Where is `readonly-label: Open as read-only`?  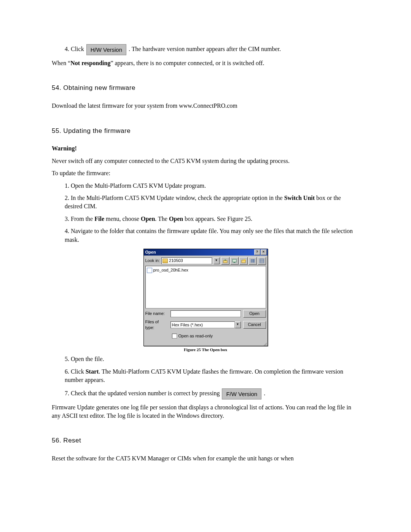
readonly-label: Open as read-only is located at coordinates (196, 336).